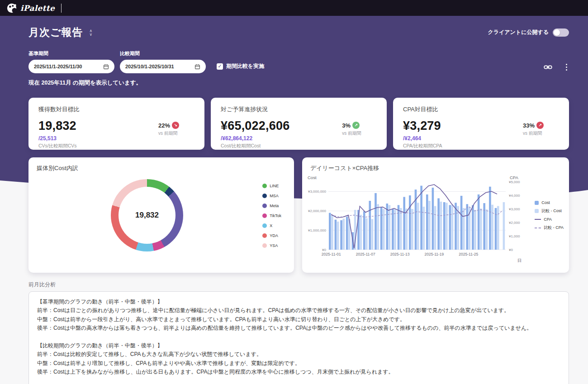  Describe the element at coordinates (554, 228) in the screenshot. I see `daily-legend-label: 比較 - CPA` at that location.